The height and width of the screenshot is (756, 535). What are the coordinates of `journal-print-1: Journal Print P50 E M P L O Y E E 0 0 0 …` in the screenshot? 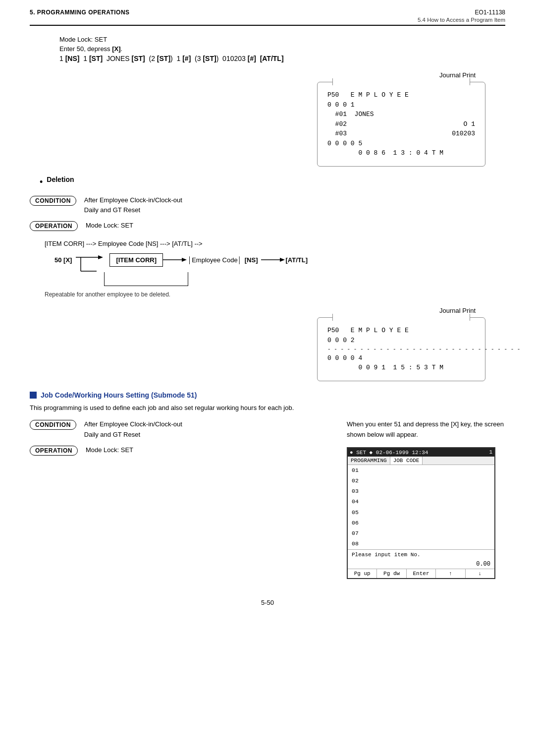 It's located at (268, 119).